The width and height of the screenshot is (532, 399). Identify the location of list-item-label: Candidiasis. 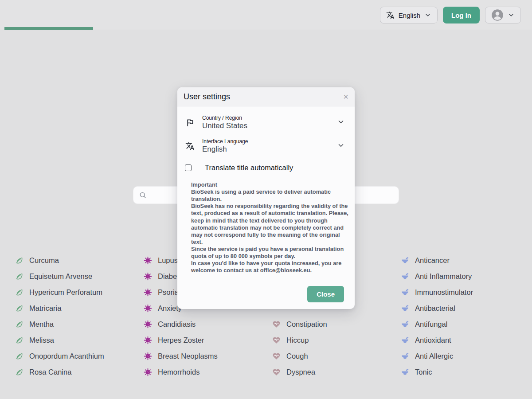
(176, 325).